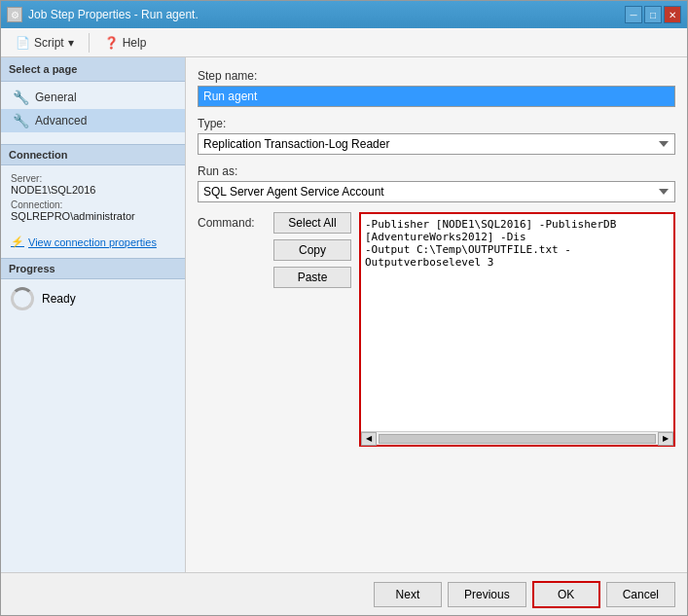 This screenshot has width=688, height=616. What do you see at coordinates (312, 223) in the screenshot?
I see `select-all-button: Select All` at bounding box center [312, 223].